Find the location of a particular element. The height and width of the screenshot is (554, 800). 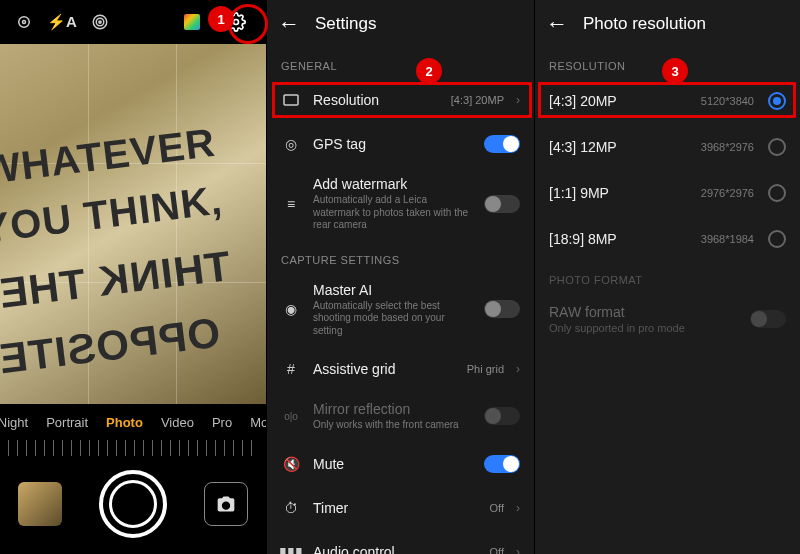

watermark-sub: Automatically add a Leica watermark to p… is located at coordinates (392, 213).